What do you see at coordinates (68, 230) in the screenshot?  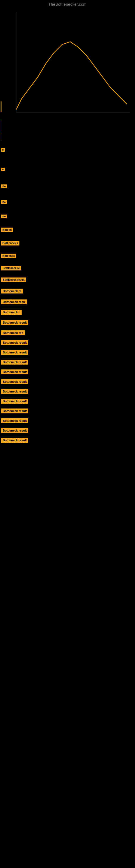 I see `list-item: Bottlen` at bounding box center [68, 230].